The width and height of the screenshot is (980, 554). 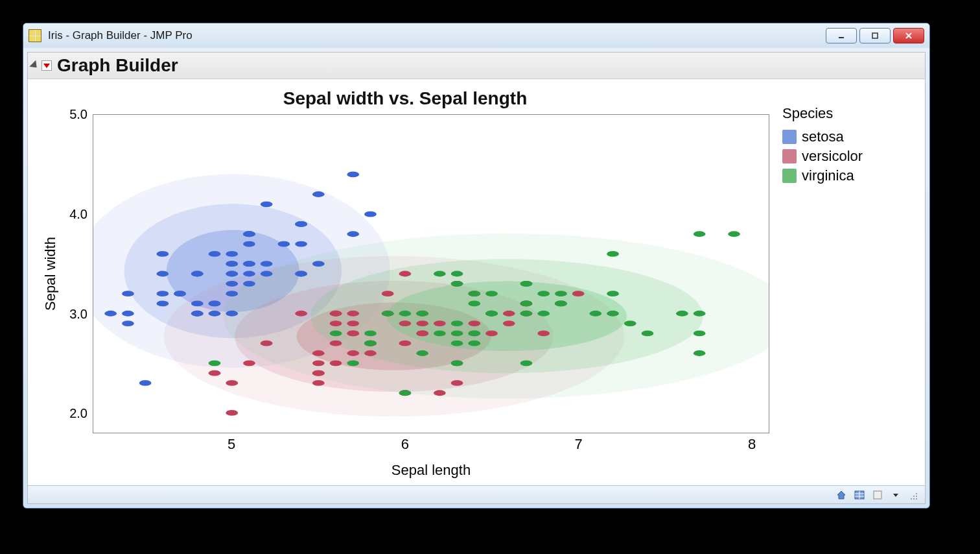 I want to click on options-icon, so click(x=878, y=495).